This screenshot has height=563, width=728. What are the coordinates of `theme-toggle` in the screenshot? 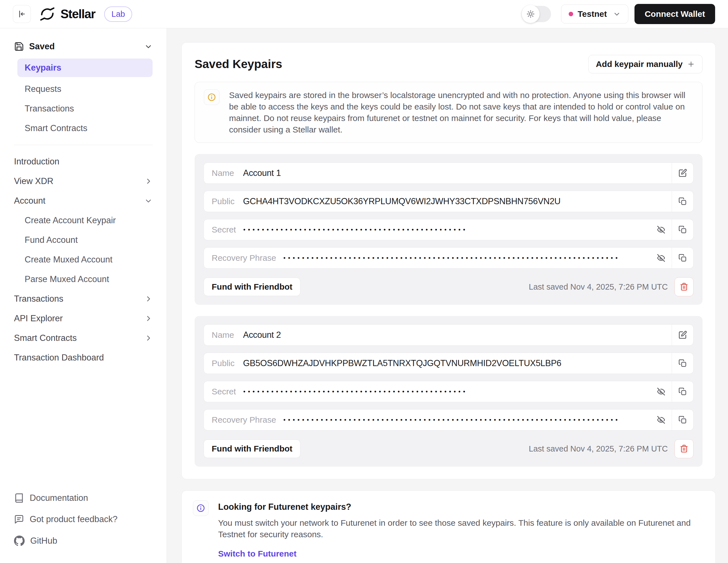 It's located at (536, 14).